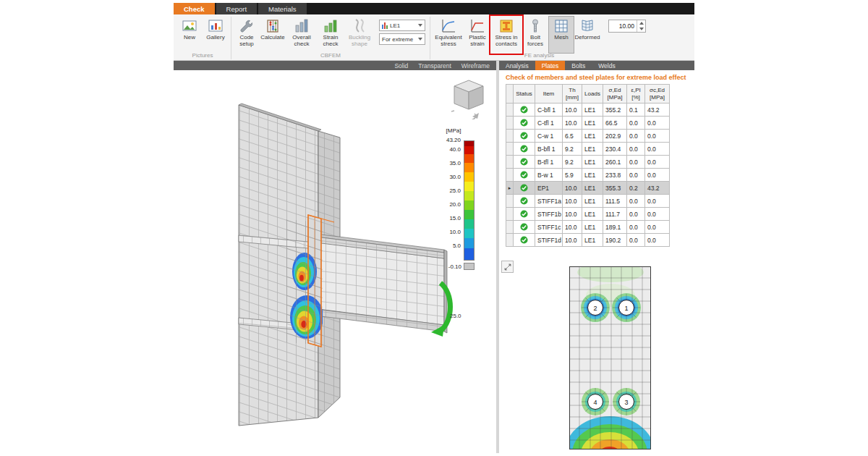  What do you see at coordinates (550, 65) in the screenshot?
I see `results-tab: Plates` at bounding box center [550, 65].